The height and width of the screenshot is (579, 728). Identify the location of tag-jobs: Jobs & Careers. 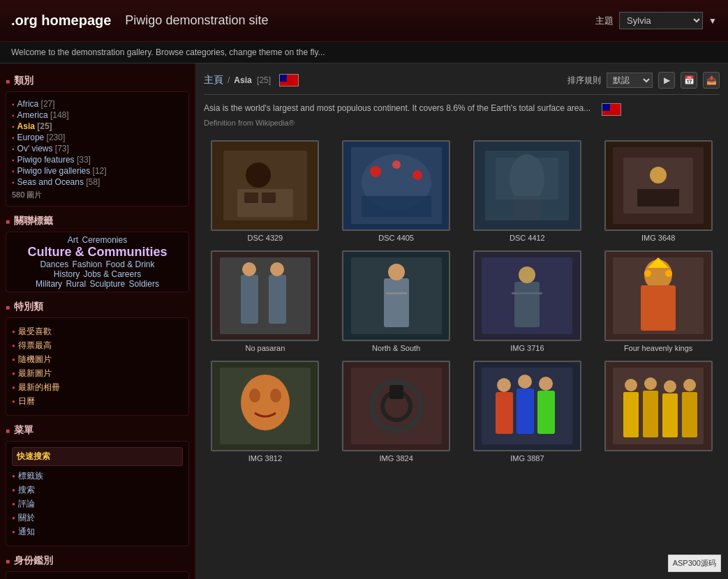
(112, 274).